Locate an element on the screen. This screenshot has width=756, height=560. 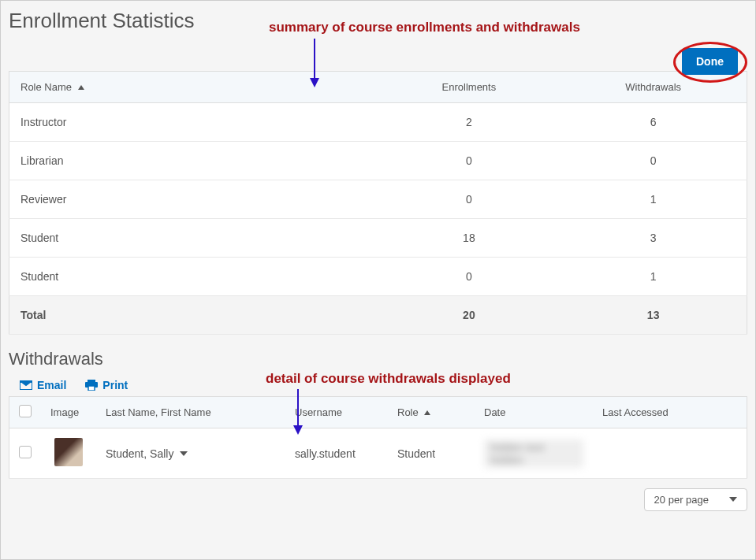
column-image: Image is located at coordinates (69, 413).